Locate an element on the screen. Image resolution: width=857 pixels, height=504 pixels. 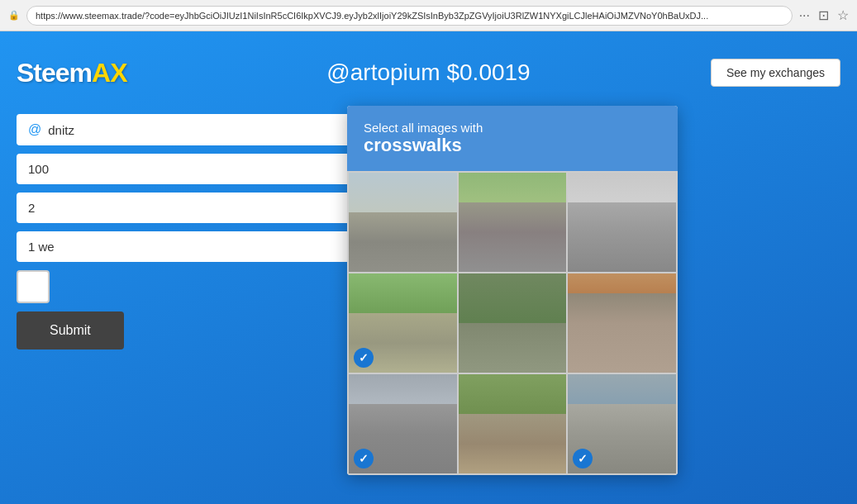
amount-value: 100 is located at coordinates (38, 169).